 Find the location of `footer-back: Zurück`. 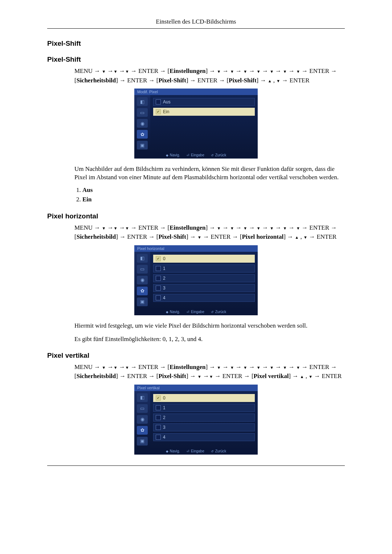

footer-back: Zurück is located at coordinates (219, 312).